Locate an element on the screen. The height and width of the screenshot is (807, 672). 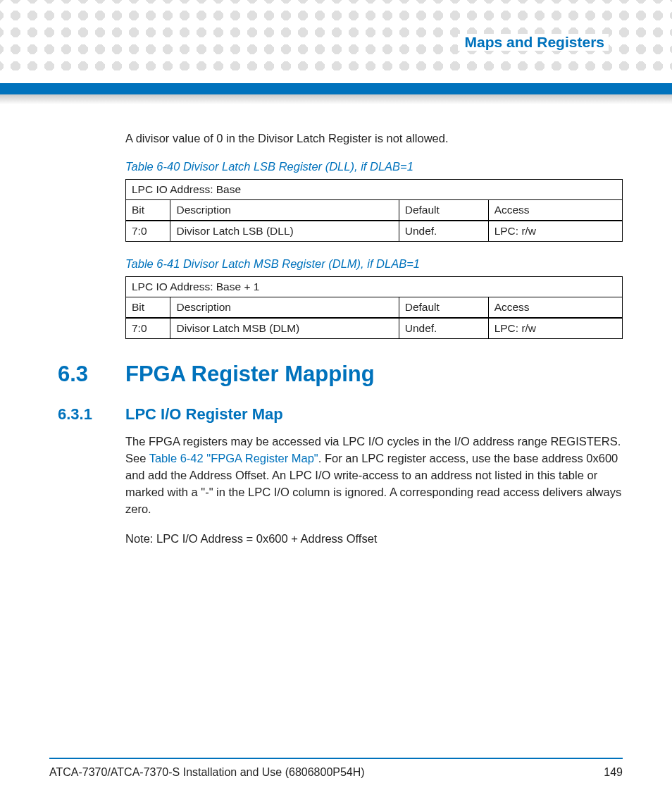
page-footer: ATCA-7370/ATCA-7370-S Installation and U… is located at coordinates (336, 768).